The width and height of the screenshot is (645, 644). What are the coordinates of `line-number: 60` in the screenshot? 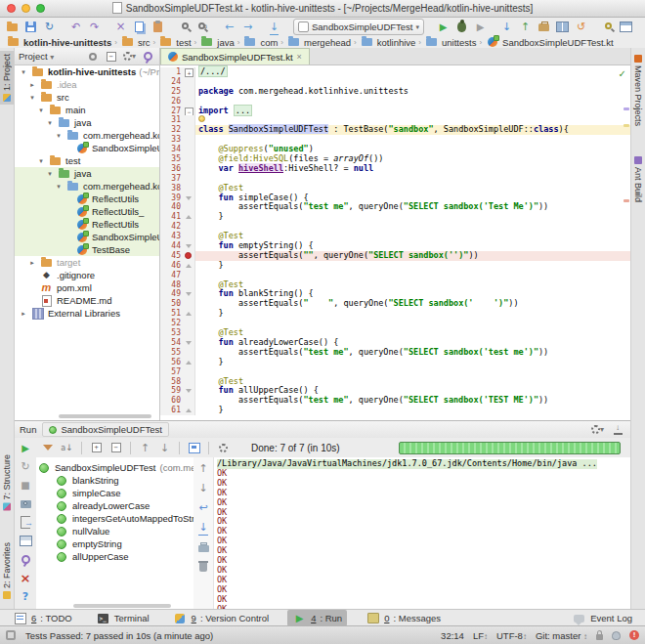 It's located at (172, 401).